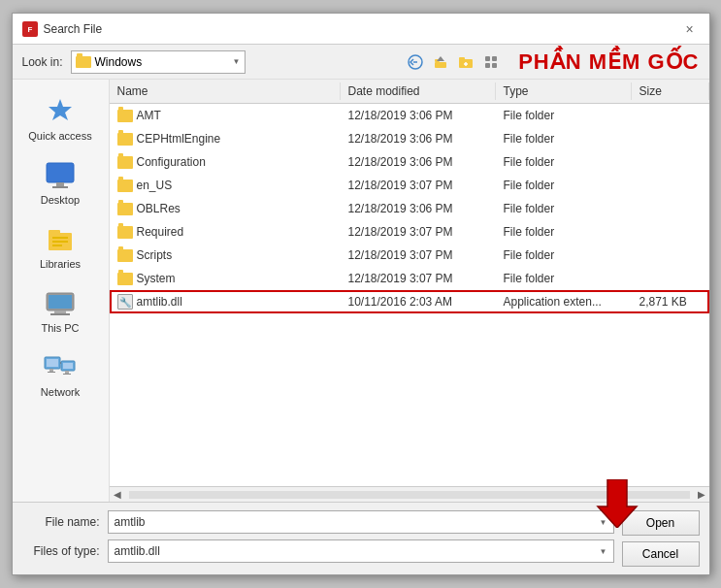  Describe the element at coordinates (60, 376) in the screenshot. I see `sidebar-item-network: Network` at that location.